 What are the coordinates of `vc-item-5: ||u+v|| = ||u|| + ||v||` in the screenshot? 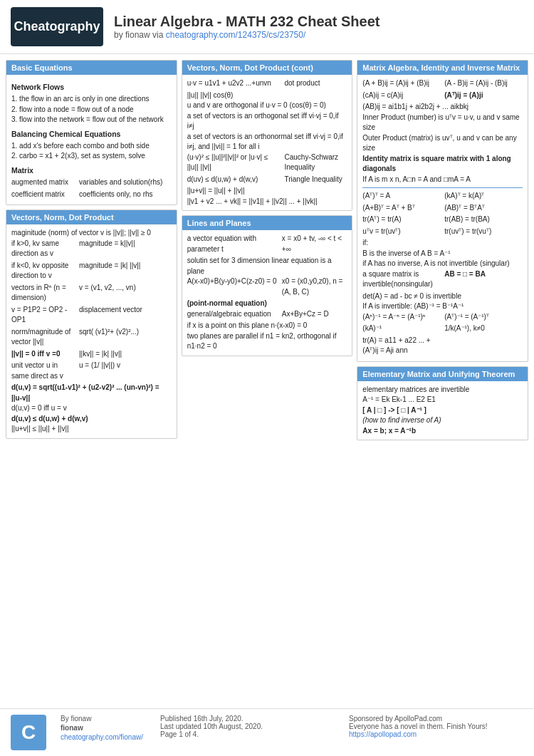 It's located at (268, 191).